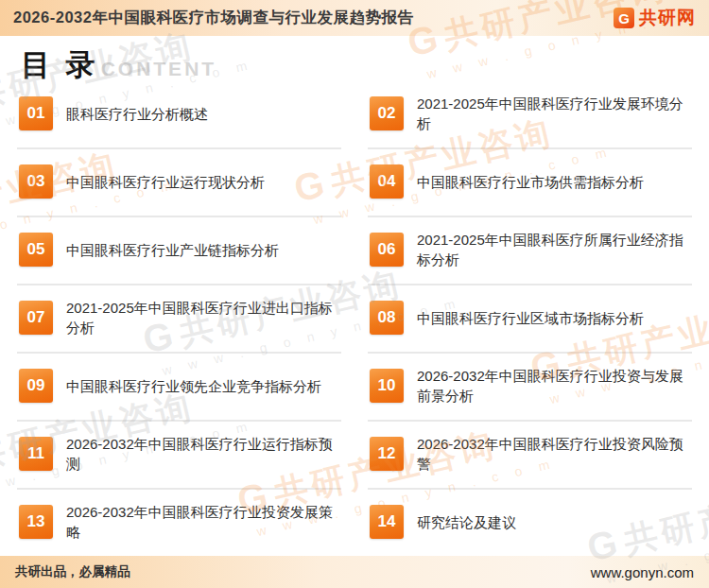  What do you see at coordinates (529, 526) in the screenshot?
I see `toc-item-14: 14研究结论及建议` at bounding box center [529, 526].